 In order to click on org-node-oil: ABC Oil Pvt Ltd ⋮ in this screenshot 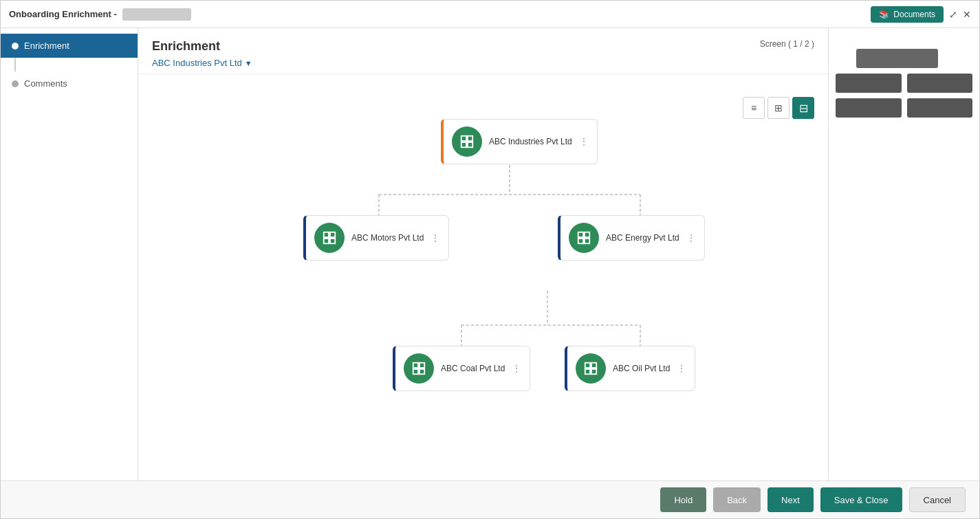, I will do `click(630, 368)`.